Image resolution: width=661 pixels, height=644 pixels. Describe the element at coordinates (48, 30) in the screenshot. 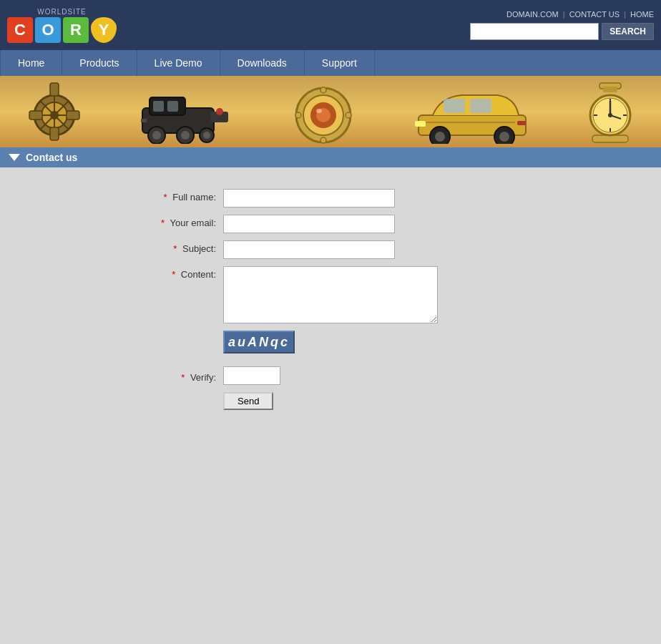

I see `logo-tile-o: O` at that location.